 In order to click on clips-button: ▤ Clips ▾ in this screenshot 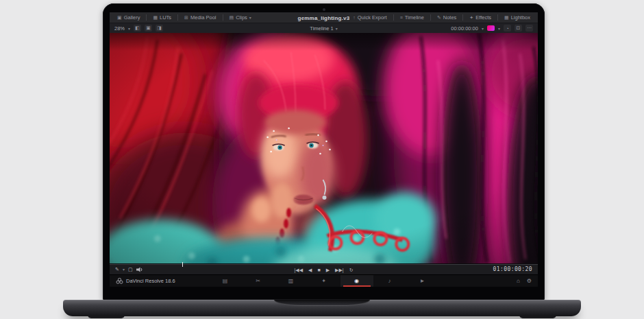, I will do `click(240, 18)`.